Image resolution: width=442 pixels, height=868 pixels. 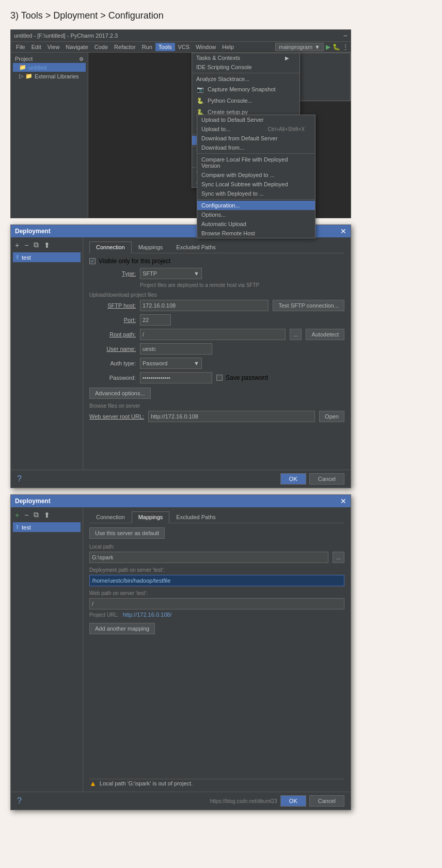 What do you see at coordinates (176, 349) in the screenshot?
I see `username-input` at bounding box center [176, 349].